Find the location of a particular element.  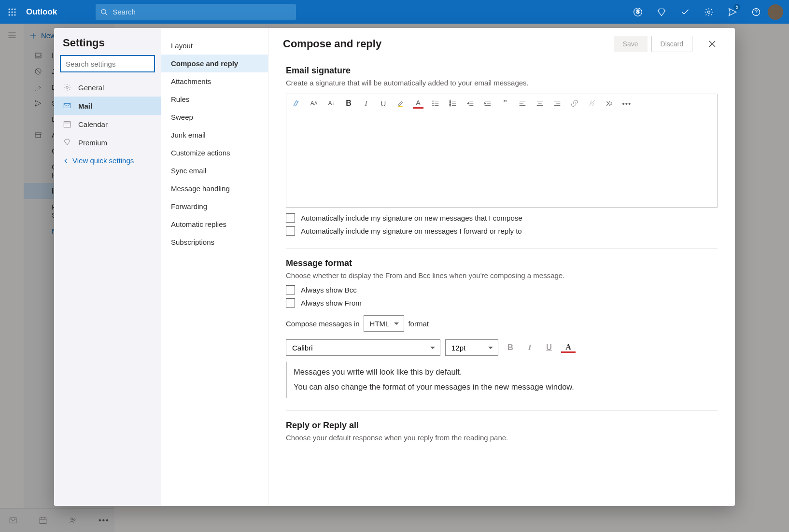

subnav-compose-reply: Compose and reply is located at coordinates (214, 64).